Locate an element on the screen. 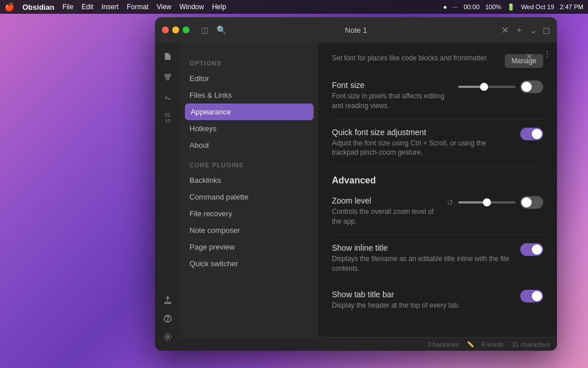  edit-icon: ✏️ is located at coordinates (470, 344).